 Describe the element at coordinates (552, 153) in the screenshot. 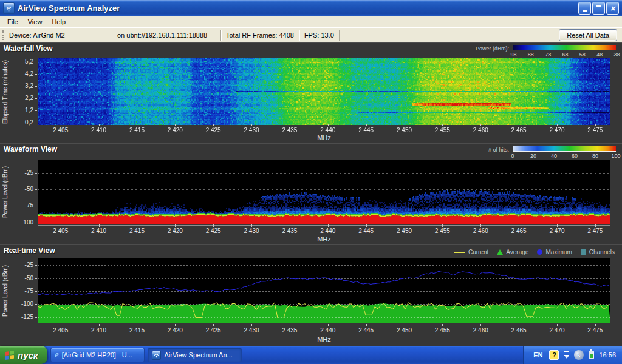

I see `hits-legend: # of hits: 020406080100` at that location.